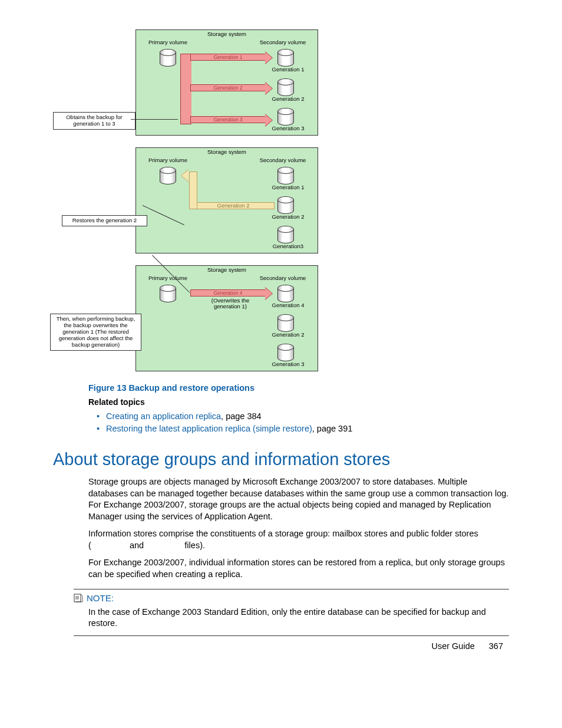  What do you see at coordinates (302, 200) in the screenshot?
I see `diagram-restore: Storage system Primary volume Secondary …` at bounding box center [302, 200].